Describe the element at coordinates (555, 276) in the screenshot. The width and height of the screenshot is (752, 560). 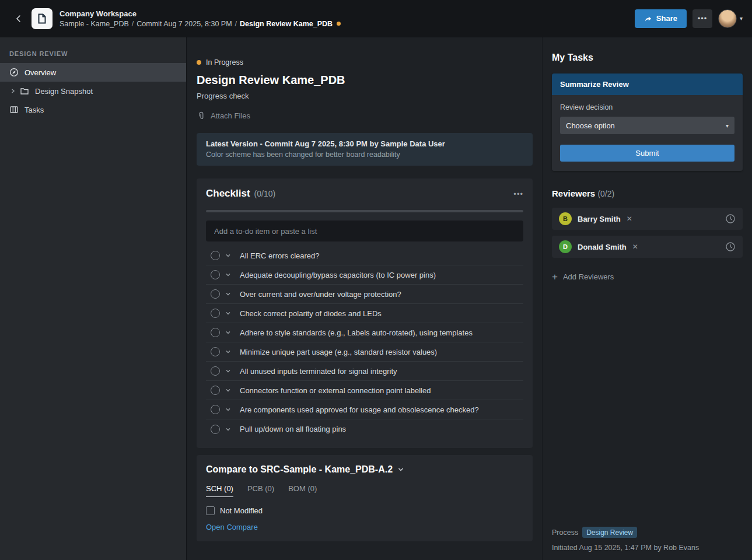
I see `plus-icon: +` at that location.